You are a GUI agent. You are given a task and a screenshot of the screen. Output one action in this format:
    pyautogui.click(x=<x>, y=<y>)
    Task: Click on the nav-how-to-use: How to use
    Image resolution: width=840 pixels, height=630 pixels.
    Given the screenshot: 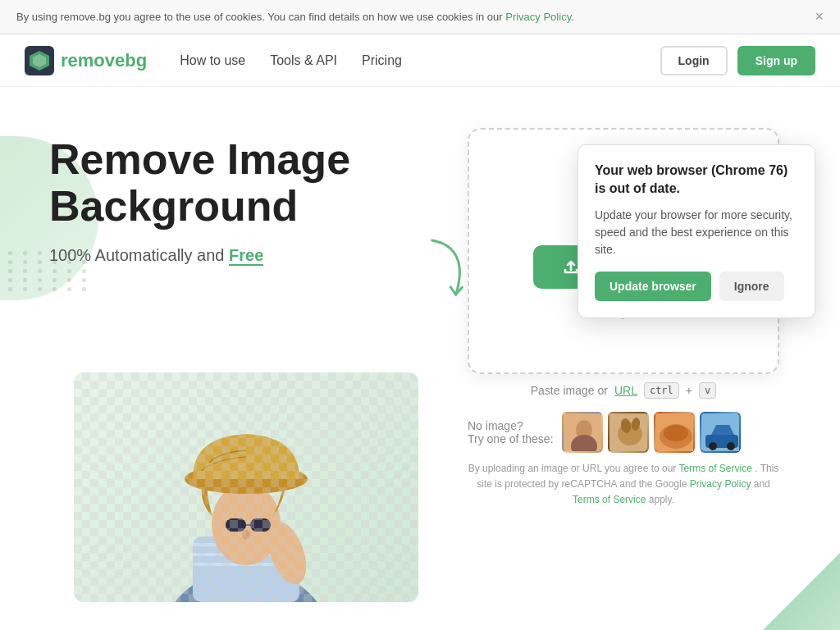 What is the action you would take?
    pyautogui.click(x=212, y=61)
    